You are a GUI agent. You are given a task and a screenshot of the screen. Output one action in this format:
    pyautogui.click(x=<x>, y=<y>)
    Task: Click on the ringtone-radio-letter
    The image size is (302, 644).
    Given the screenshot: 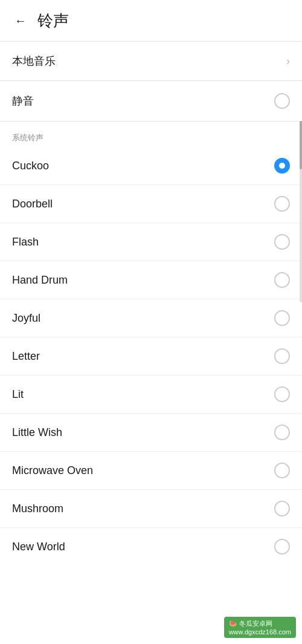 What is the action you would take?
    pyautogui.click(x=282, y=356)
    